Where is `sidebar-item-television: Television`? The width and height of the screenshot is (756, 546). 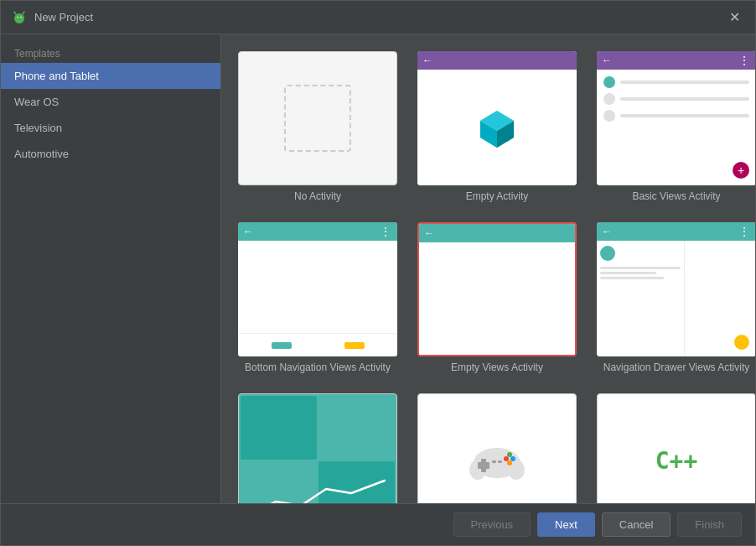 sidebar-item-television: Television is located at coordinates (111, 127).